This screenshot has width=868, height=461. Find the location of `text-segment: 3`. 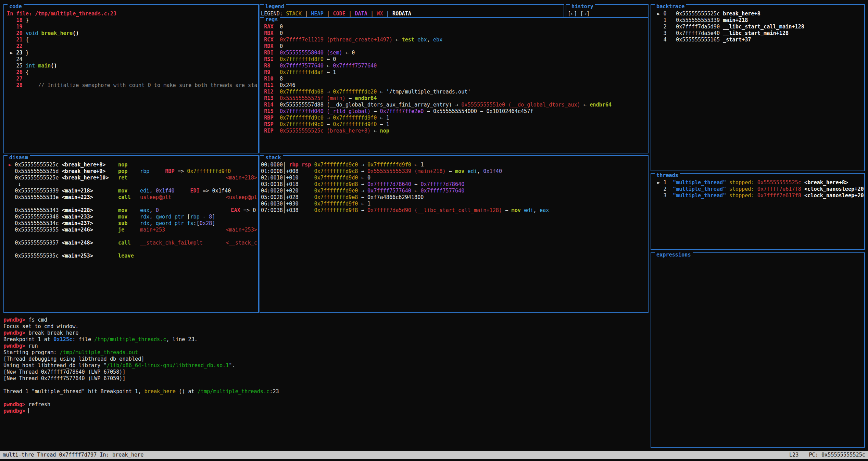

text-segment: 3 is located at coordinates (664, 196).